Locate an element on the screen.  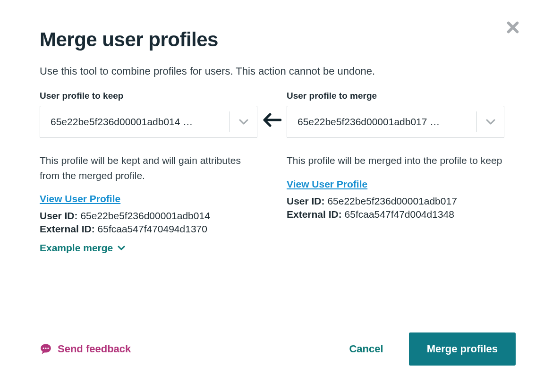
keep-select-value: 65e22be5f236d00001adb014 … is located at coordinates (135, 122).